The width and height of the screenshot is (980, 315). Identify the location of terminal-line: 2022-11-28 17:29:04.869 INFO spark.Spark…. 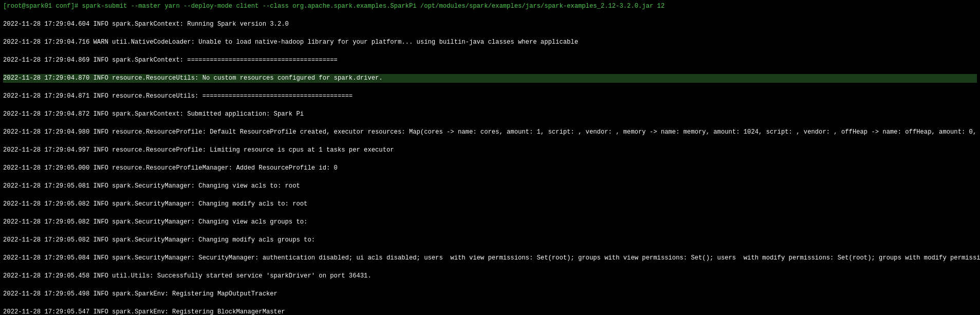
(490, 61).